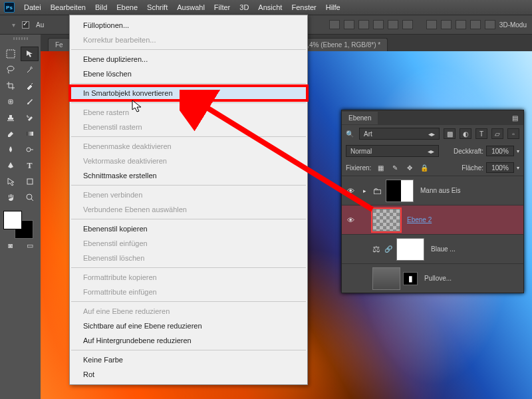  Describe the element at coordinates (29, 54) in the screenshot. I see `move-tool` at that location.